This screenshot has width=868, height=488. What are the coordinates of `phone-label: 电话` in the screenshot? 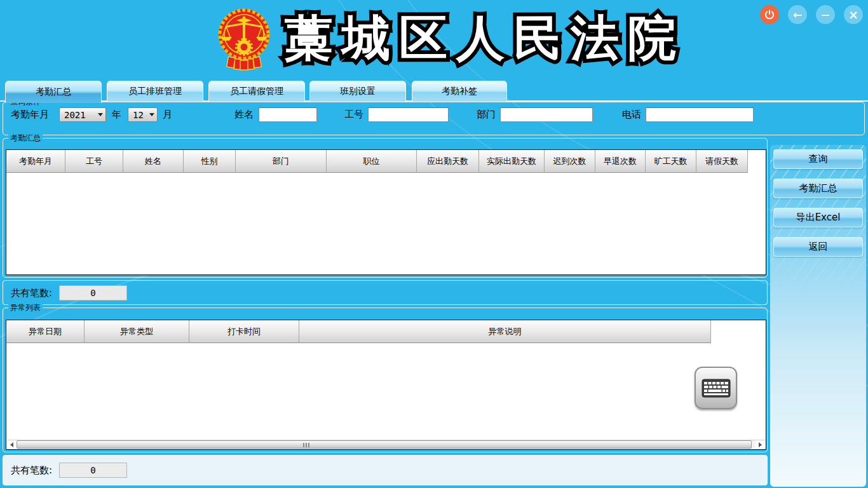 It's located at (632, 114).